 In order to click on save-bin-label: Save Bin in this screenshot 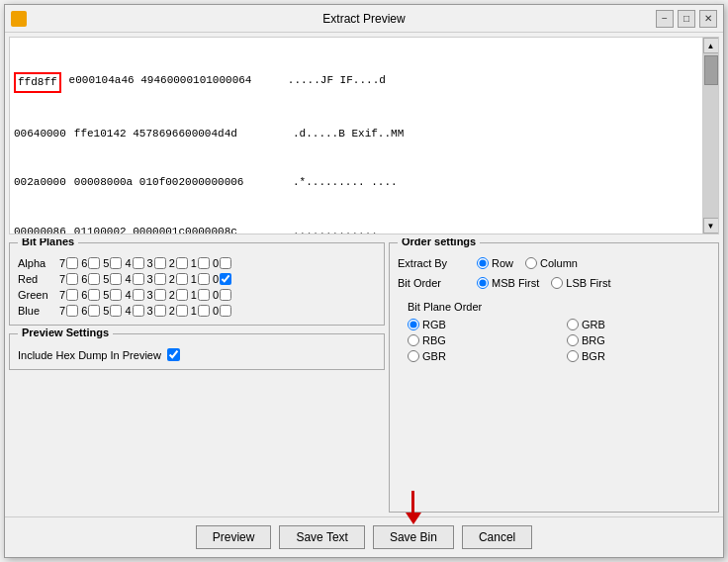, I will do `click(413, 537)`.